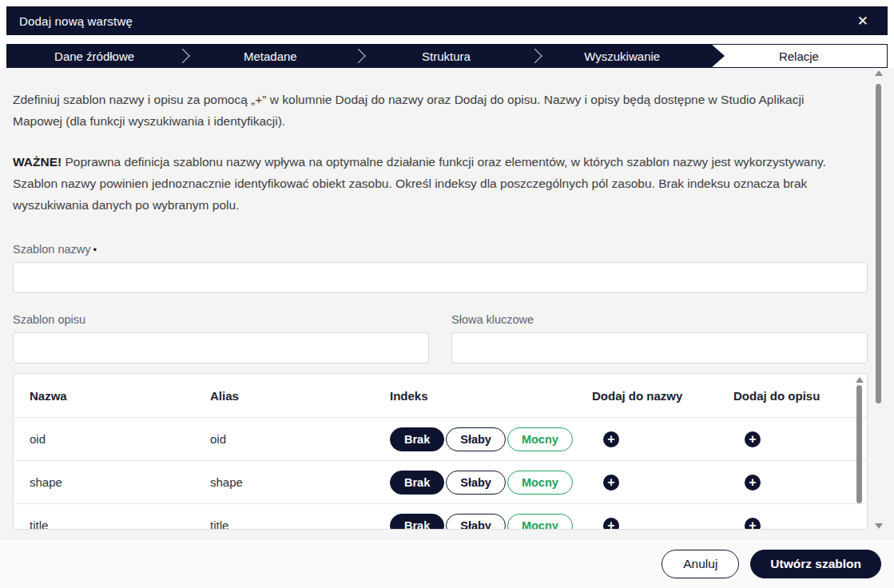 This screenshot has width=894, height=588. Describe the element at coordinates (622, 56) in the screenshot. I see `tab-wyszukiwanie: Wyszukiwanie` at that location.